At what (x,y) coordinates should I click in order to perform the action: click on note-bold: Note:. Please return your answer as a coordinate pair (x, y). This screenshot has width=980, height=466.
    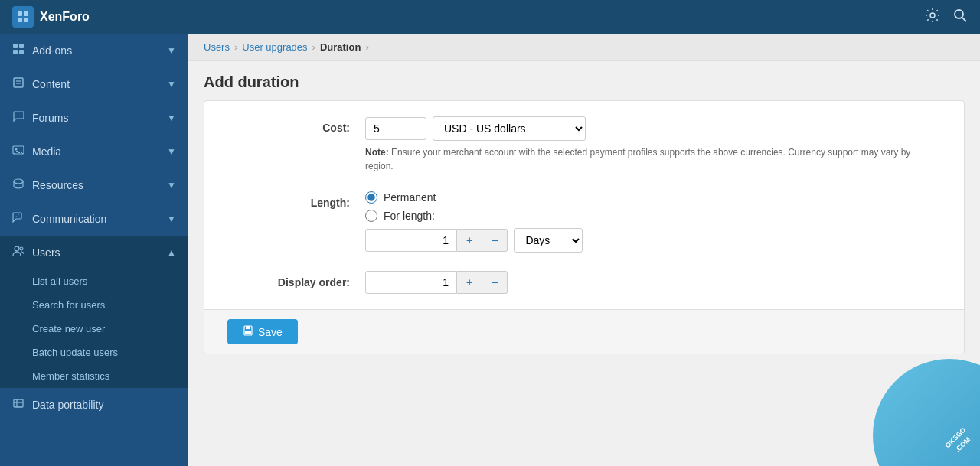
    Looking at the image, I should click on (377, 152).